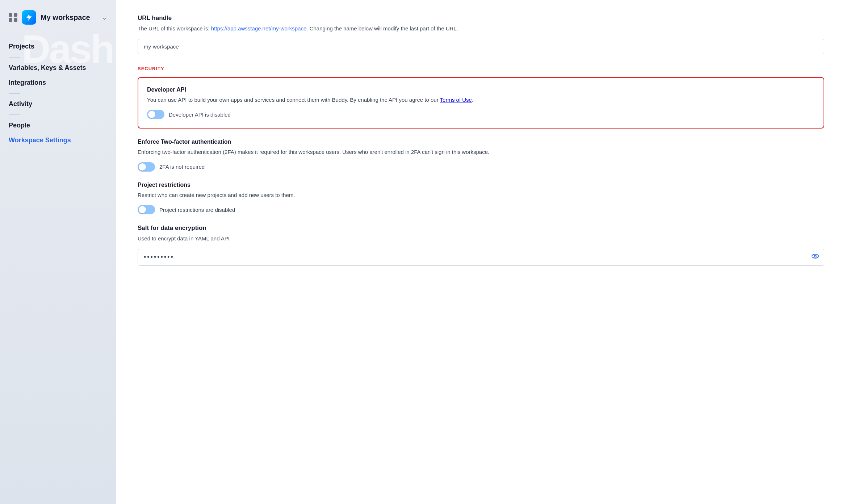  Describe the element at coordinates (156, 114) in the screenshot. I see `developer-api-toggle` at that location.